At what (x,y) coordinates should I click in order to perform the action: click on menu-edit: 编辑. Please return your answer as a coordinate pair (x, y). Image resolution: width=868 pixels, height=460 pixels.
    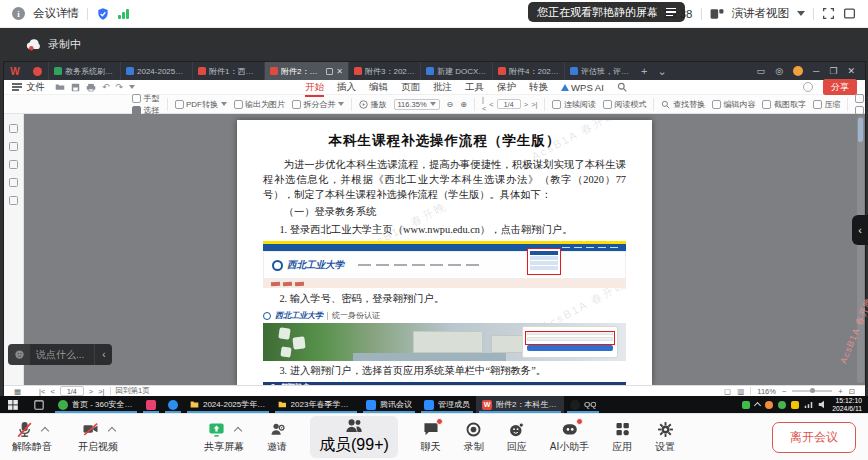
    Looking at the image, I should click on (378, 88).